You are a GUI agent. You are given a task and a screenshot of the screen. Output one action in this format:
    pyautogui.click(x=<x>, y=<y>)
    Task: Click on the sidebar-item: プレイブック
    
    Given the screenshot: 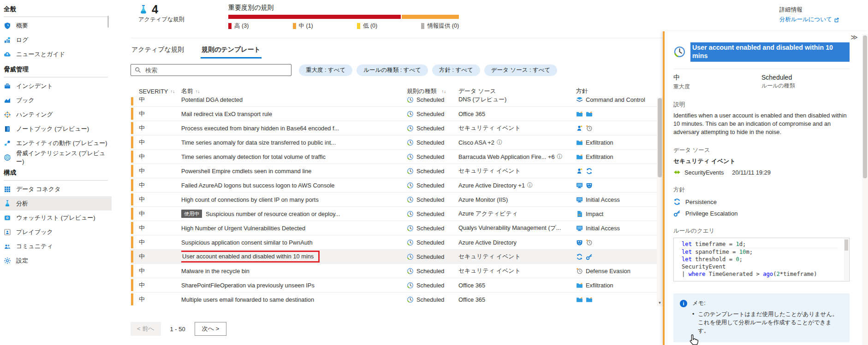 What is the action you would take?
    pyautogui.click(x=56, y=232)
    